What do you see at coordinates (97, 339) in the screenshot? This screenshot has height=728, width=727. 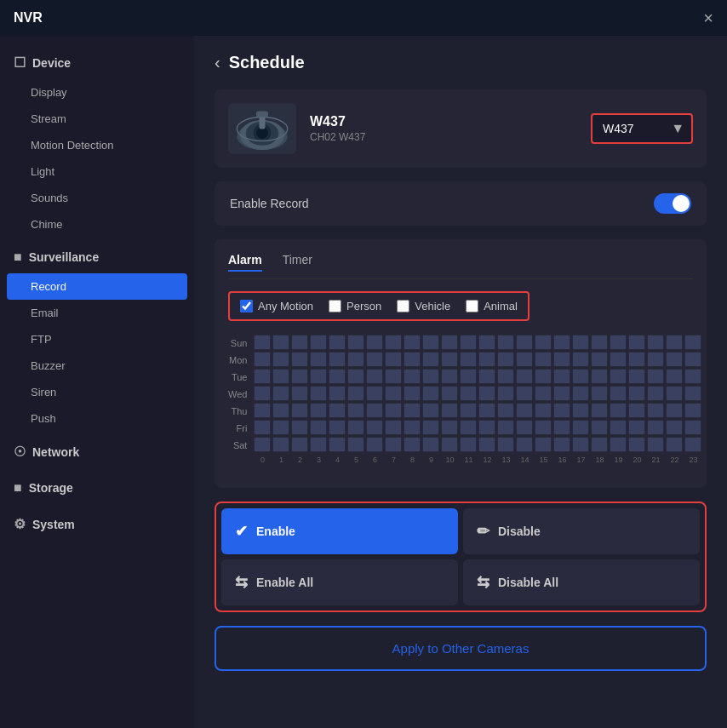 I see `sidebar-item-ftp: FTP` at bounding box center [97, 339].